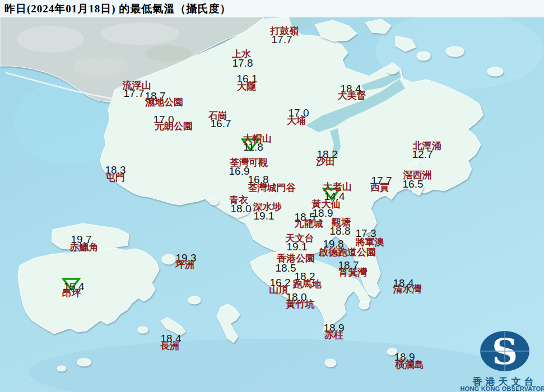  I want to click on station-name: 橫瀾島, so click(410, 365).